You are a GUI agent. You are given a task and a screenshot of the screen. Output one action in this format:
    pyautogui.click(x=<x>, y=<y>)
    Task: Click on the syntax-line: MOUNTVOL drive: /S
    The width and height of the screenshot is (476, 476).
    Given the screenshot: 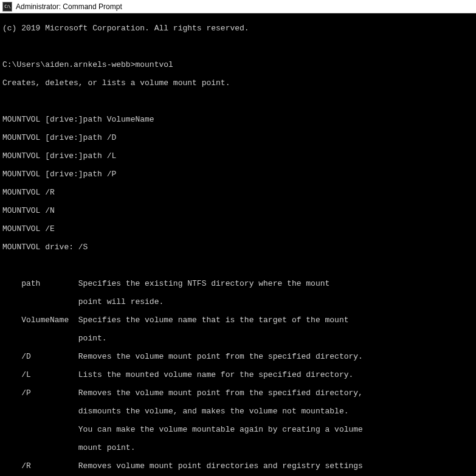 What is the action you would take?
    pyautogui.click(x=238, y=247)
    